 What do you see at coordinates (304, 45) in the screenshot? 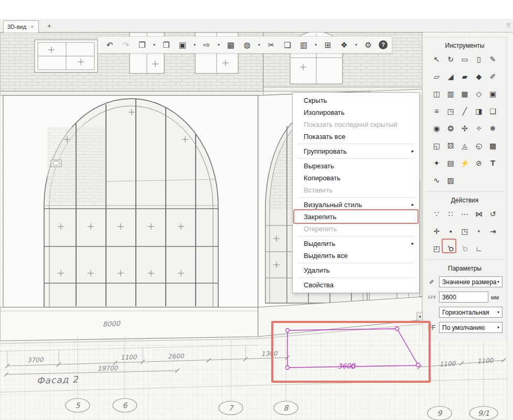
I see `paste-icon: ▥` at bounding box center [304, 45].